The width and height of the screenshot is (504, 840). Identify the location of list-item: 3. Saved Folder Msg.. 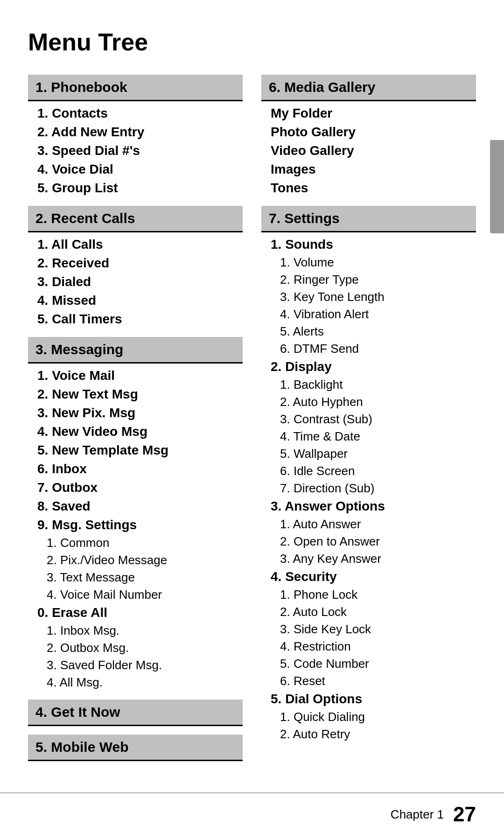
(135, 665).